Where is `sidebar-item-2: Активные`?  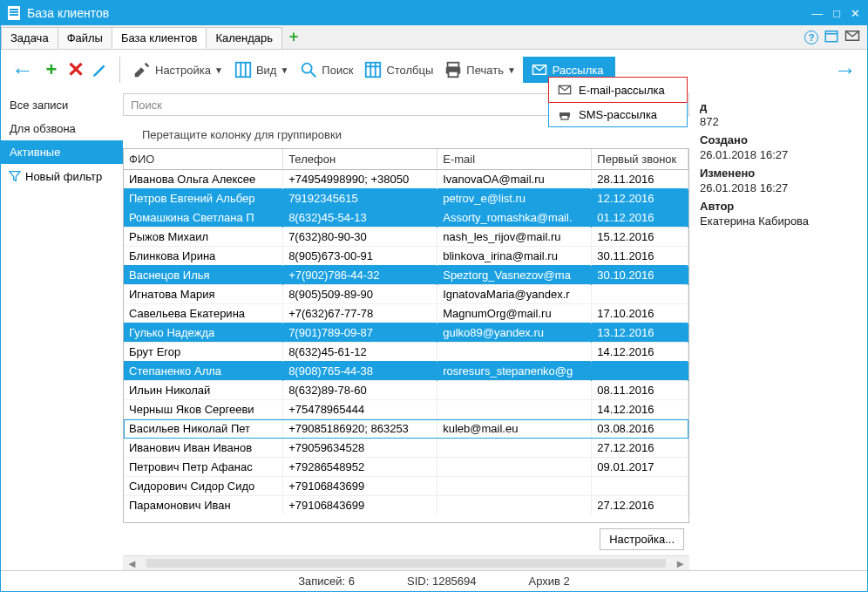
sidebar-item-2: Активные is located at coordinates (62, 152).